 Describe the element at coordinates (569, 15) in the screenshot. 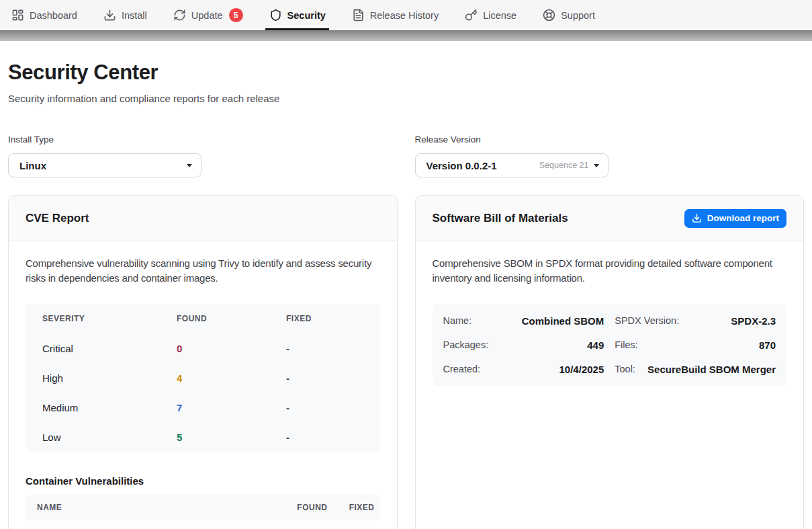

I see `nav-item-support: Support` at that location.